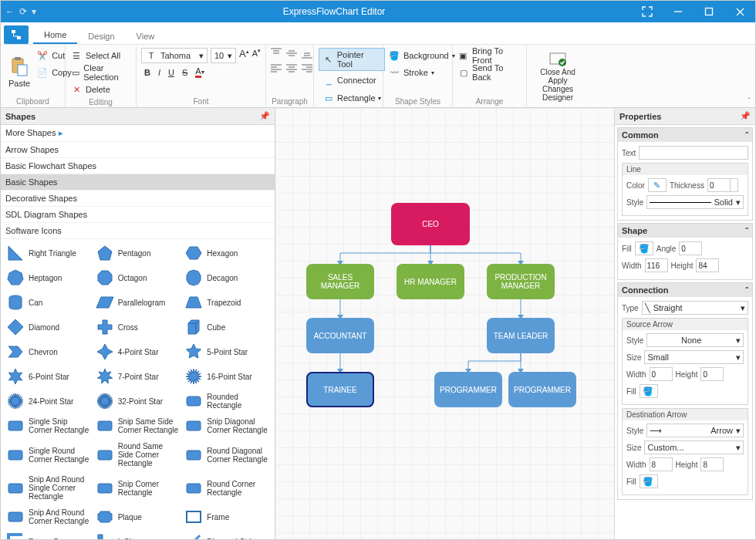  What do you see at coordinates (340, 282) in the screenshot?
I see `node-sales: SALES MANAGER` at bounding box center [340, 282].